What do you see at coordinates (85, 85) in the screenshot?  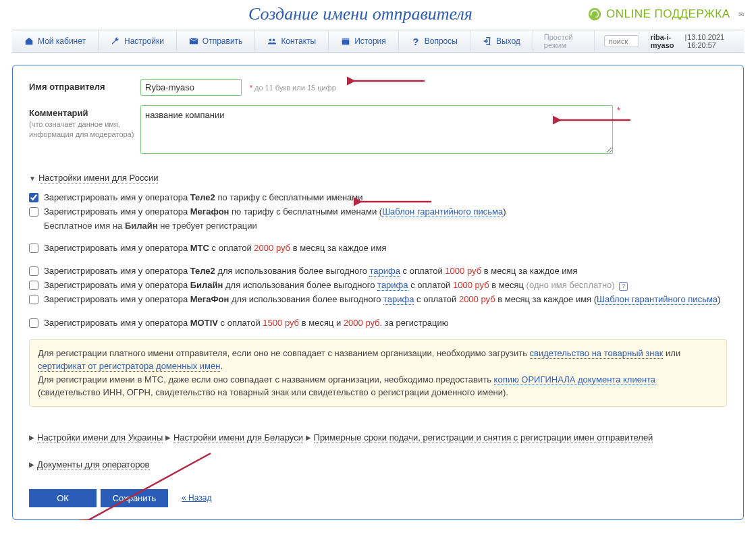 I see `sender-name-label: Имя отправителя` at bounding box center [85, 85].